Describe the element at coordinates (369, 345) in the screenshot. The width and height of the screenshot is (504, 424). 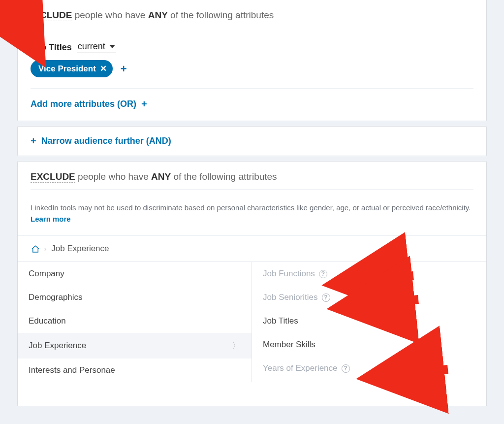
I see `subcategory-item: Member Skills` at that location.